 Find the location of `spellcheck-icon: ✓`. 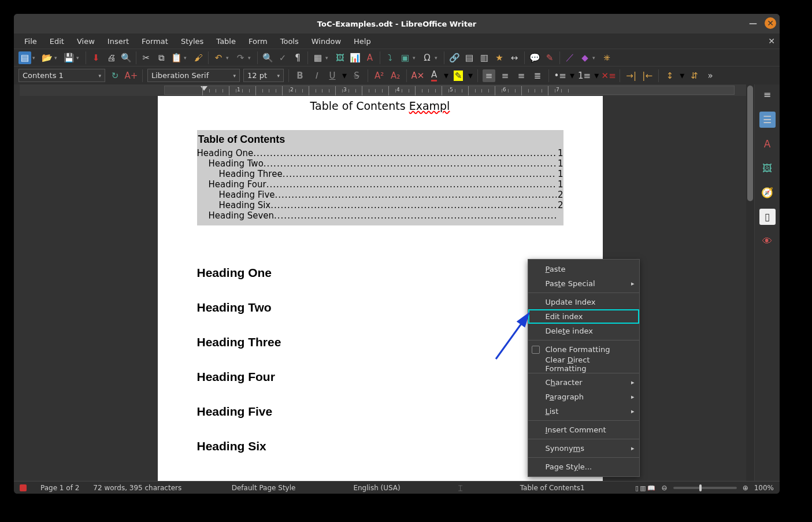

spellcheck-icon: ✓ is located at coordinates (283, 58).